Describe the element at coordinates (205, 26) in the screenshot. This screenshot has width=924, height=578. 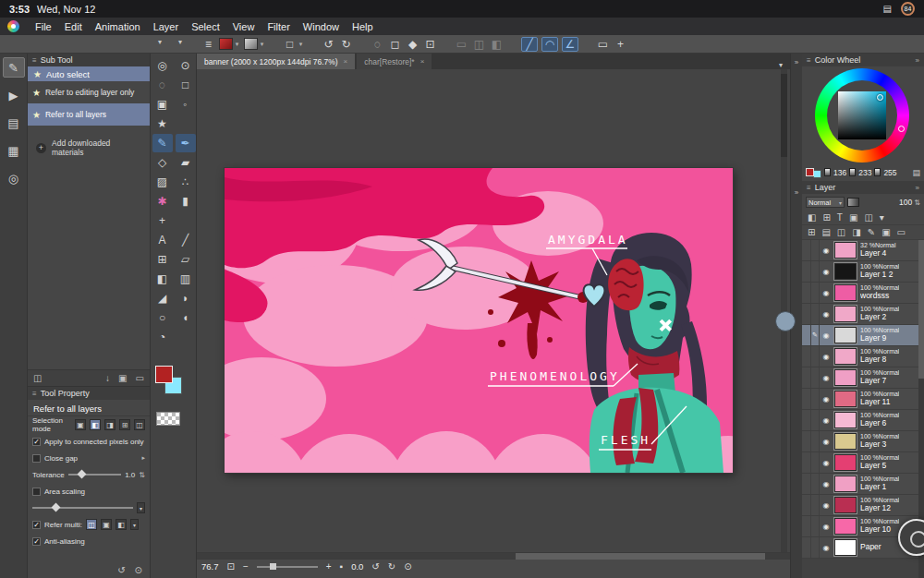
I see `menu-item: Select` at that location.